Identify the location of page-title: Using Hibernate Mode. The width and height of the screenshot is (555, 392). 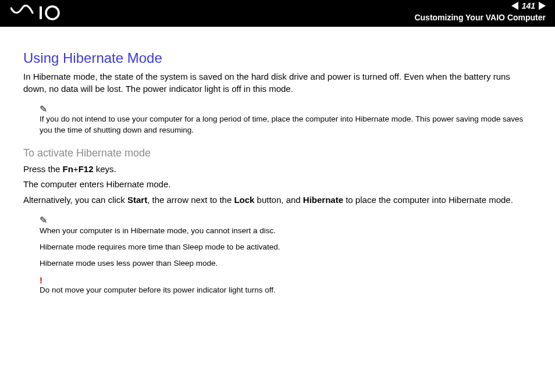
(278, 58).